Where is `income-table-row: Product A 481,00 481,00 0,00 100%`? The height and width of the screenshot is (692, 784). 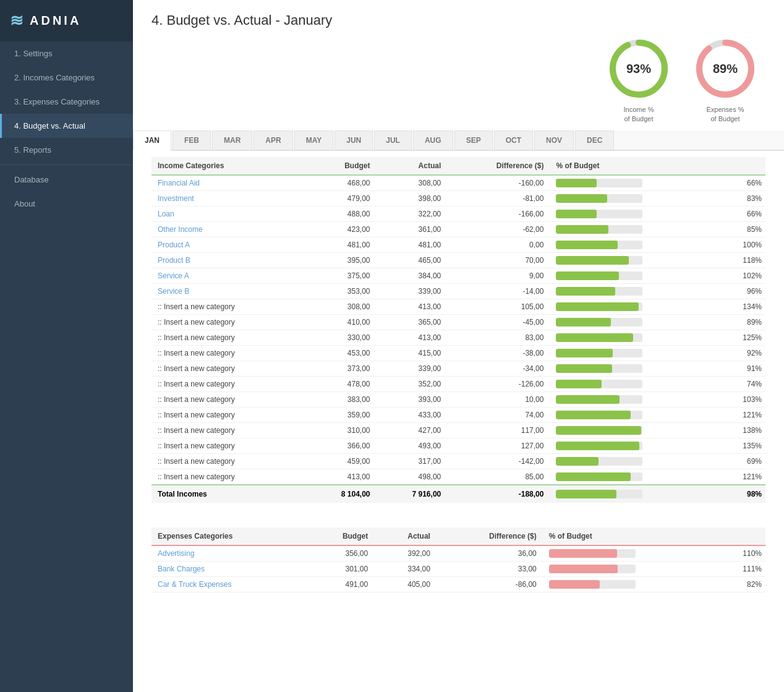 income-table-row: Product A 481,00 481,00 0,00 100% is located at coordinates (459, 245).